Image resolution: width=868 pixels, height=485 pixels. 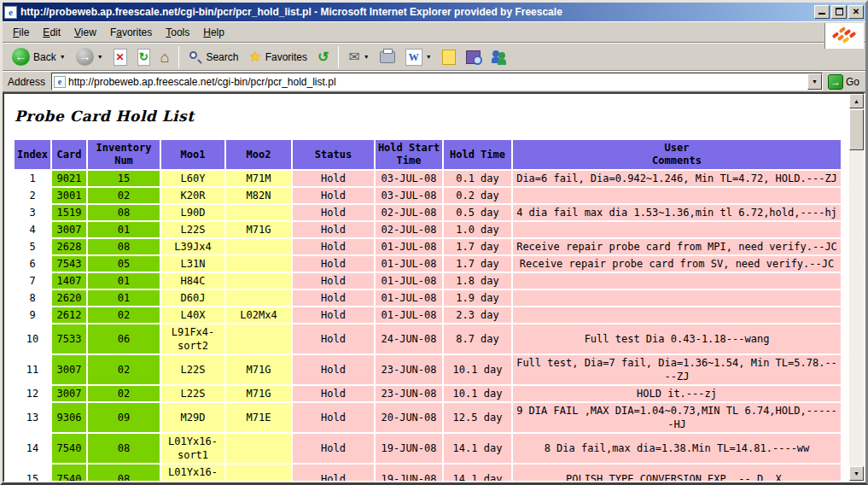 I want to click on column-header-inventory-num: Inventory Num, so click(x=124, y=155).